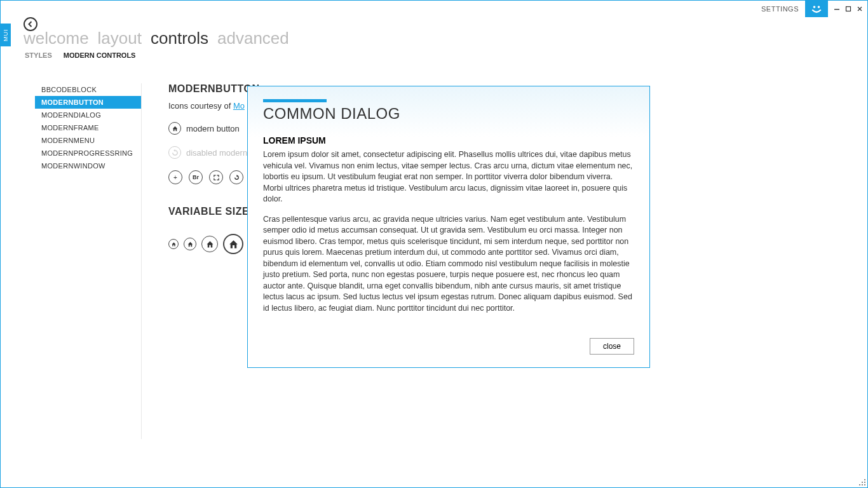 This screenshot has width=868, height=488. What do you see at coordinates (837, 9) in the screenshot?
I see `minimize-icon` at bounding box center [837, 9].